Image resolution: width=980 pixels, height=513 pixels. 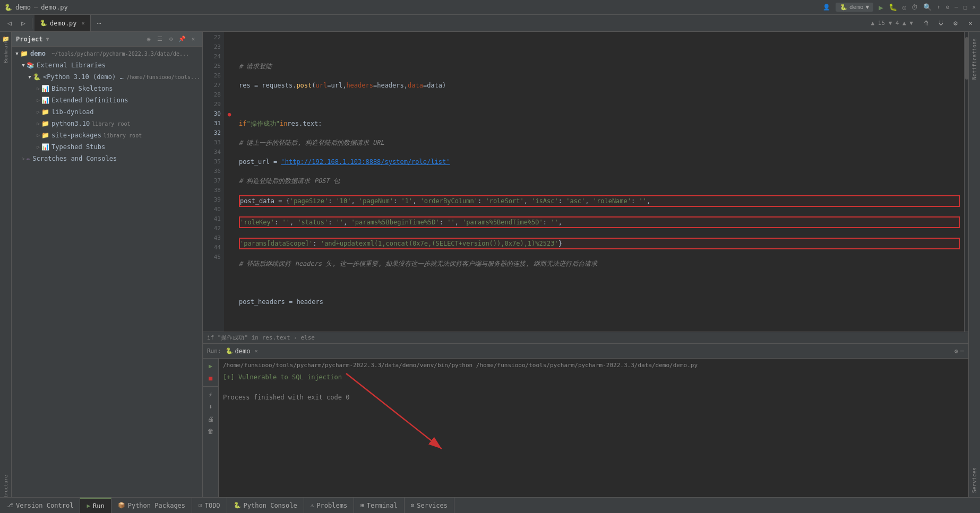 I want to click on notifications-label: Notifications, so click(x=975, y=59).